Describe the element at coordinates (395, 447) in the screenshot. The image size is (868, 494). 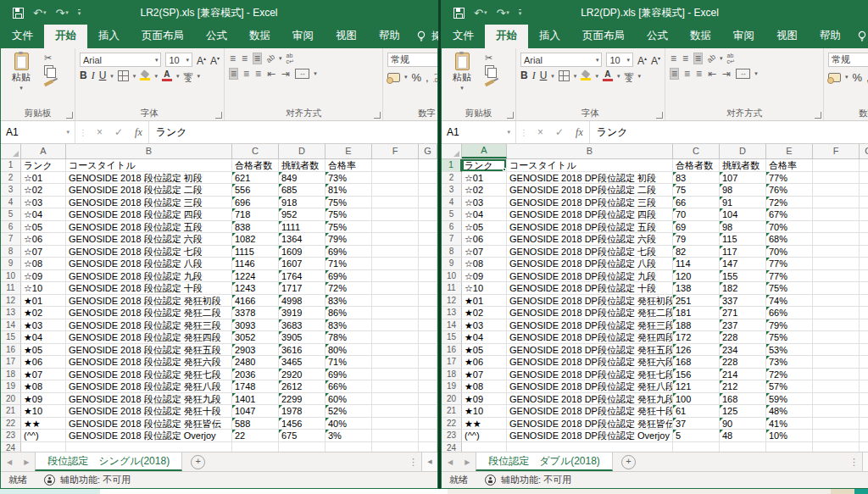
I see `cell-F24` at that location.